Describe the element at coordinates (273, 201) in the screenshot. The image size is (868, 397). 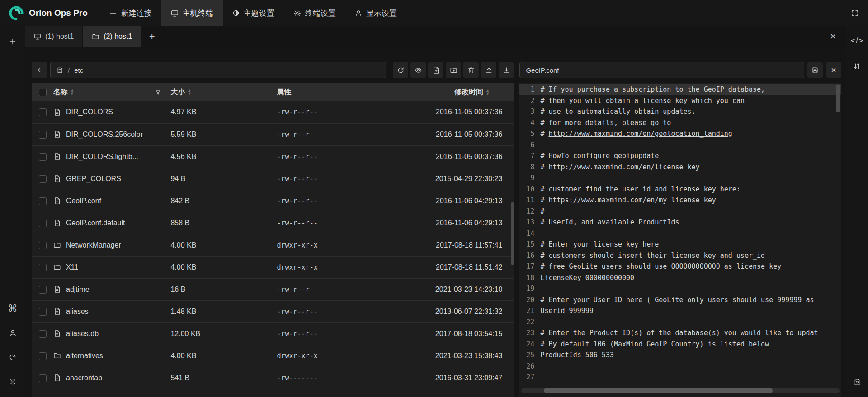
I see `table-row: GeoIP.conf842 B-rw-r--r--2016-11-06 04:2…` at that location.